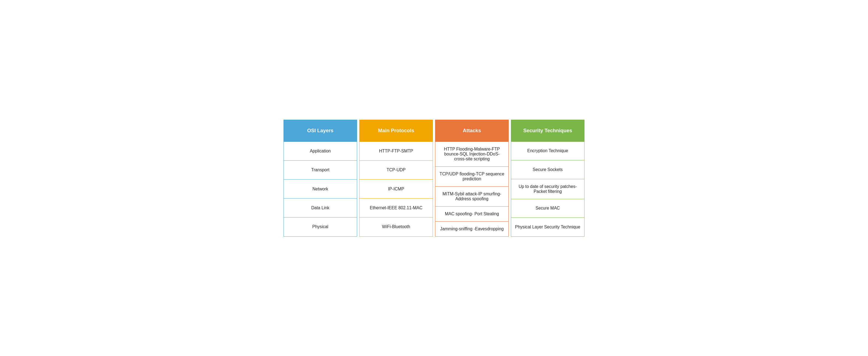 This screenshot has height=356, width=868. I want to click on cell-security-4: Physical Layer Security Technique, so click(548, 227).